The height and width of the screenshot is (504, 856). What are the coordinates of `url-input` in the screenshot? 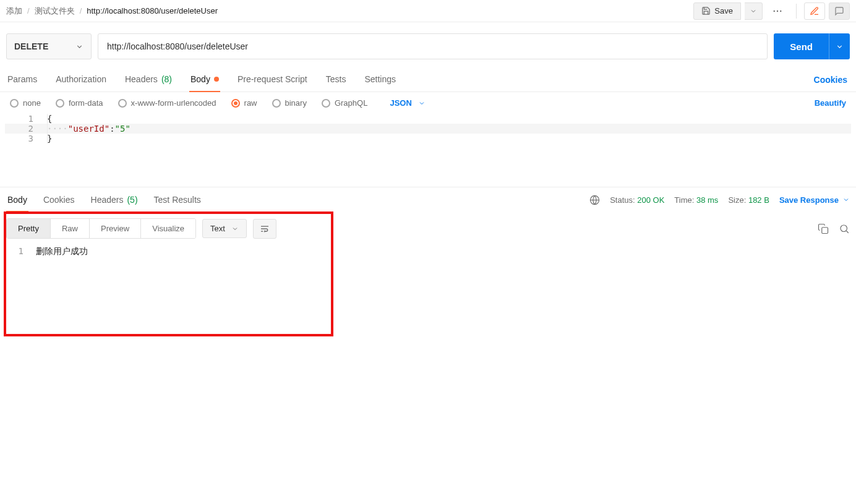 It's located at (433, 46).